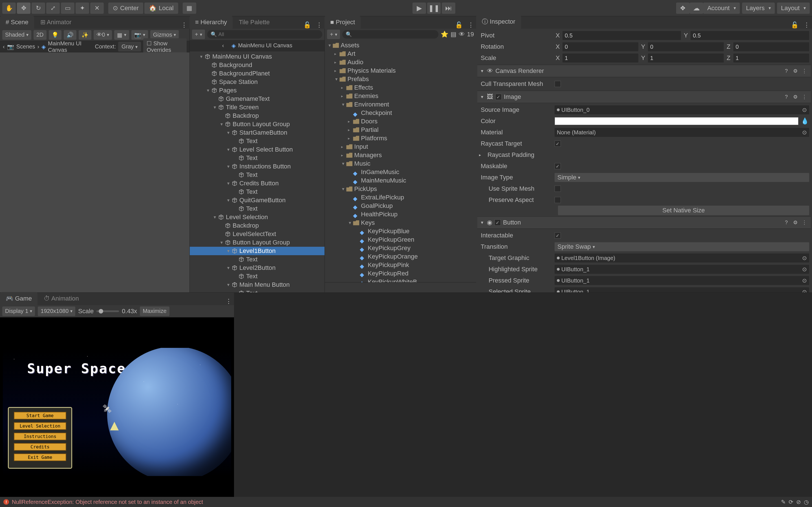 This screenshot has height=507, width=812. Describe the element at coordinates (401, 180) in the screenshot. I see `project-item: MainMenuMusic` at that location.